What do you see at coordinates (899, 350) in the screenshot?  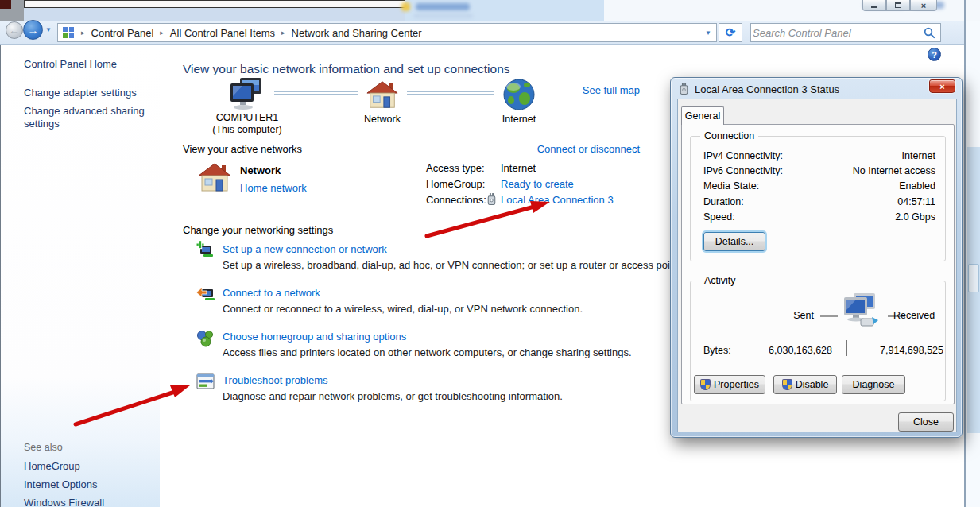 I see `bytes-received-value: 7,914,698,525` at bounding box center [899, 350].